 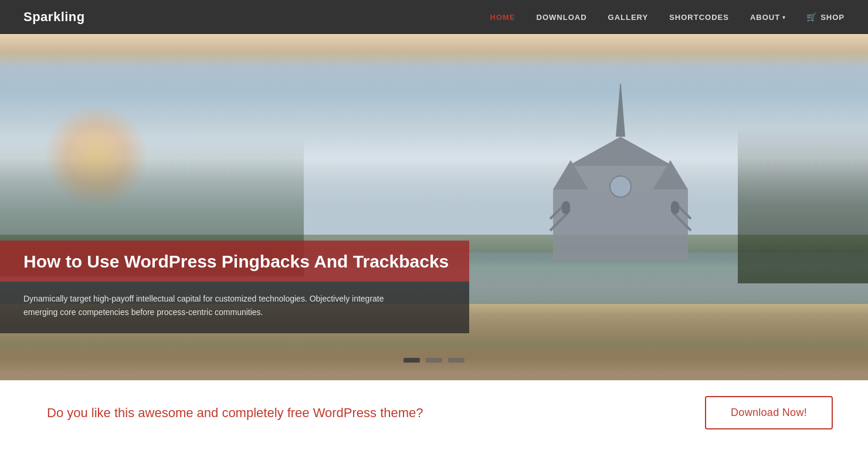 What do you see at coordinates (826, 17) in the screenshot?
I see `nav-link-shop: 🛒 SHOP` at bounding box center [826, 17].